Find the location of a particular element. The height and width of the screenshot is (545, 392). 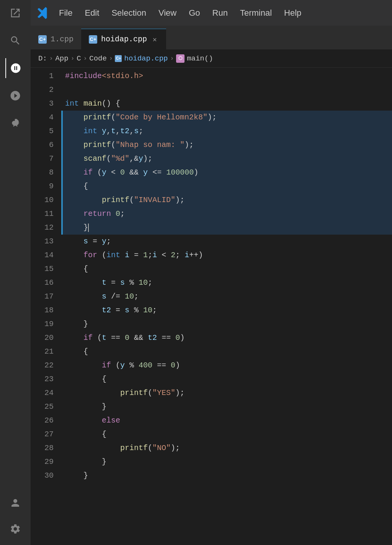

breadcrumb-code: Code is located at coordinates (98, 59).